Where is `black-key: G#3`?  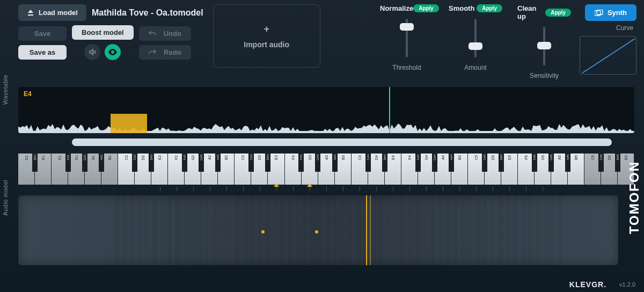 black-key: G#3 is located at coordinates (318, 163).